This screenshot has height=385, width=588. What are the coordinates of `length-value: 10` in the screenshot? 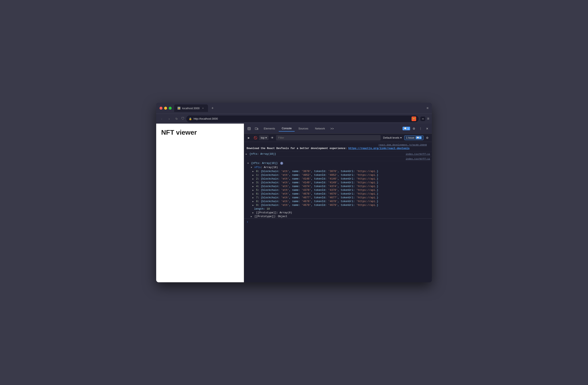 It's located at (268, 209).